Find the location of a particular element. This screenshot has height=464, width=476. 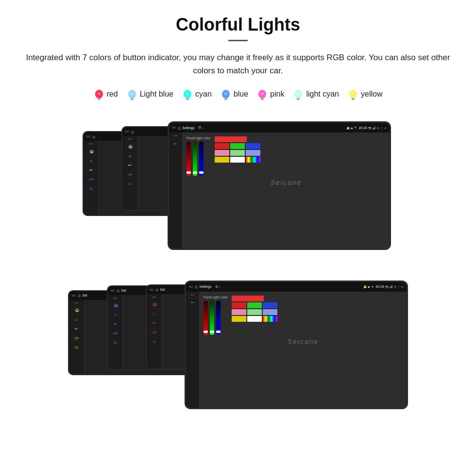

color-swatches-bottom is located at coordinates (317, 309).